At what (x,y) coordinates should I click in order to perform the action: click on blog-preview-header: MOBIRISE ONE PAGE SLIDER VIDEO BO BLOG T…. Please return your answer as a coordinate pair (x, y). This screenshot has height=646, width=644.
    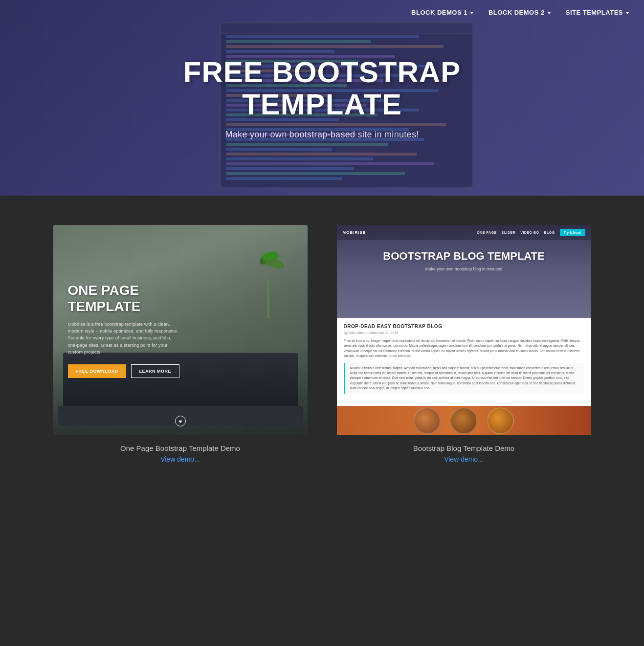
    Looking at the image, I should click on (464, 271).